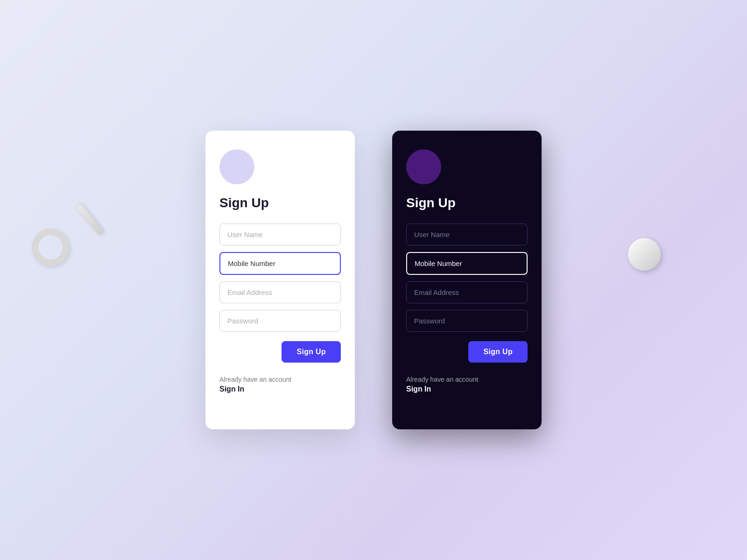 This screenshot has height=560, width=747. I want to click on password-input-light, so click(280, 321).